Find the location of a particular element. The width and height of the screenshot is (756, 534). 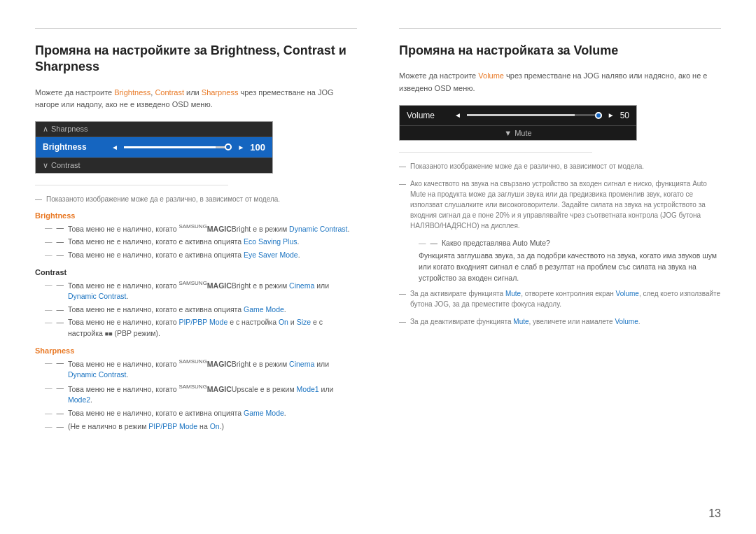

brightness-item-3: —Това меню не е налично, когато е активн… is located at coordinates (196, 255).